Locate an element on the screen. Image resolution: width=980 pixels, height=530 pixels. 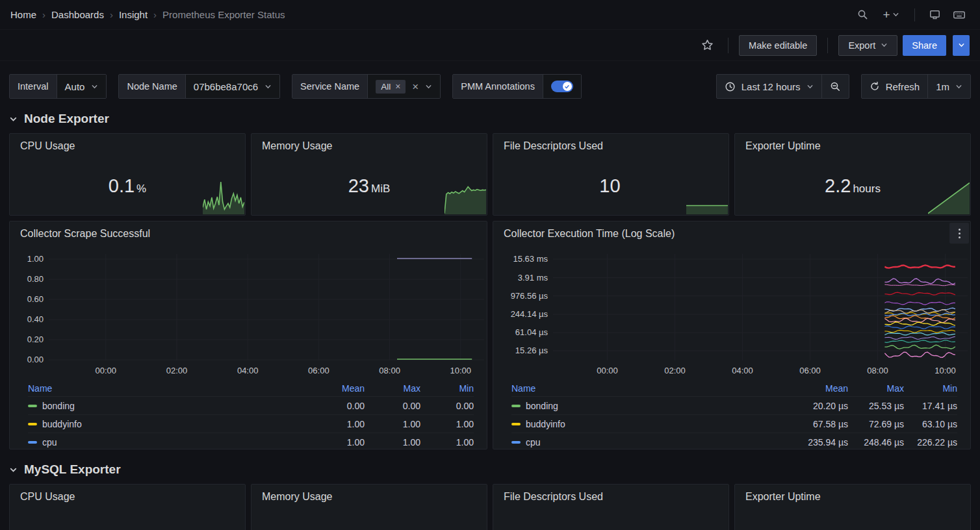
top-navigation: Home › Dashboards › Insight › Prometheus… is located at coordinates (490, 15).